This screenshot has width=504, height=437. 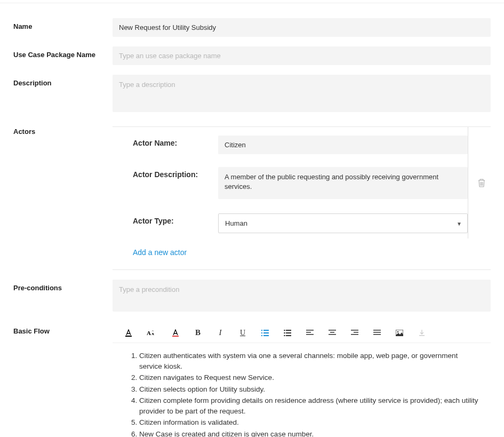 I want to click on actor-description-input, so click(x=343, y=183).